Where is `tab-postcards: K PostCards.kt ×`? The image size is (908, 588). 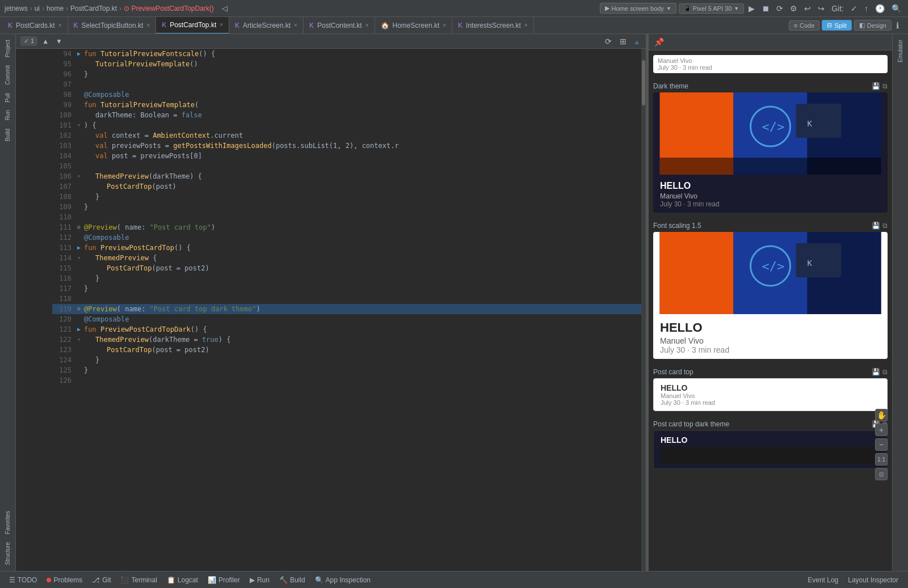
tab-postcards: K PostCards.kt × is located at coordinates (35, 26).